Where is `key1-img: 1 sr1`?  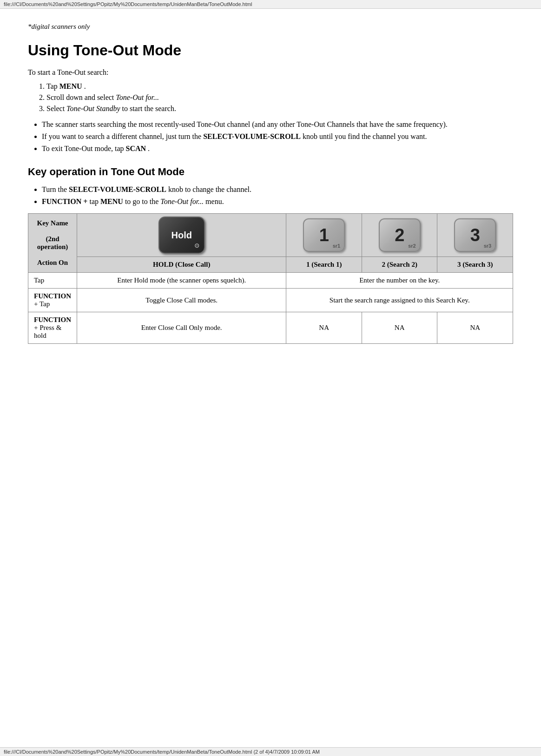
key1-img: 1 sr1 is located at coordinates (324, 235).